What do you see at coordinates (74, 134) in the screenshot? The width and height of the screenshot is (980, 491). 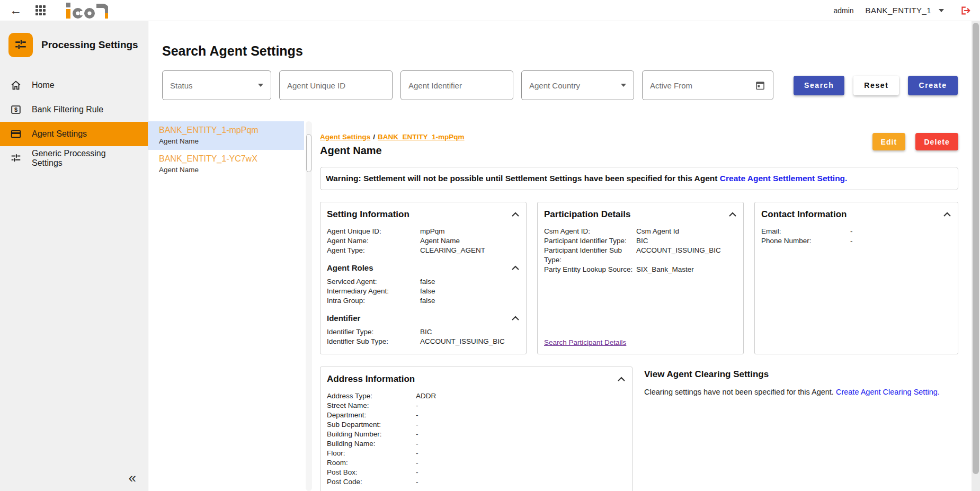 I see `sidebar-item-agent-settings: Agent Settings` at bounding box center [74, 134].